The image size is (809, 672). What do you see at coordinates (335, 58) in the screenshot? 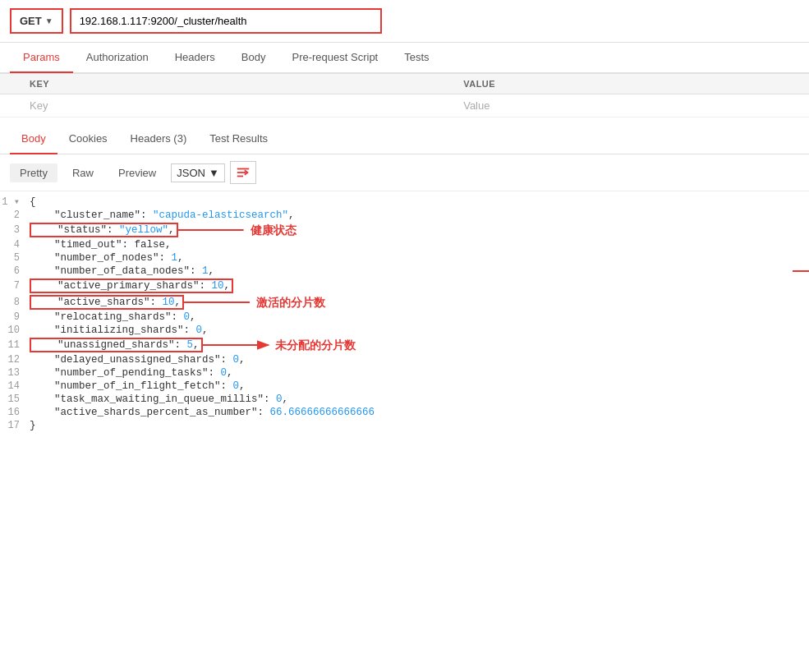
I see `tab-prerequest: Pre-request Script` at bounding box center [335, 58].